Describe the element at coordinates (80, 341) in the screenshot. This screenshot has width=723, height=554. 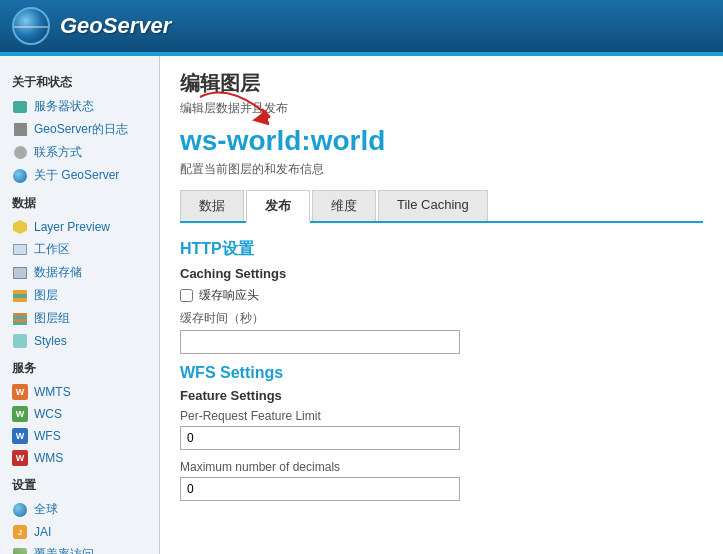
I see `sidebar-item-styles: Styles` at that location.